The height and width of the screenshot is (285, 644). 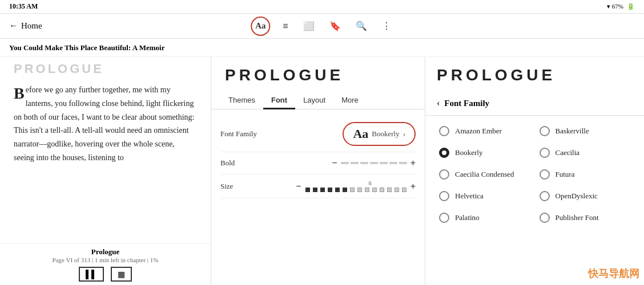 What do you see at coordinates (545, 174) in the screenshot?
I see `radio-futura` at bounding box center [545, 174].